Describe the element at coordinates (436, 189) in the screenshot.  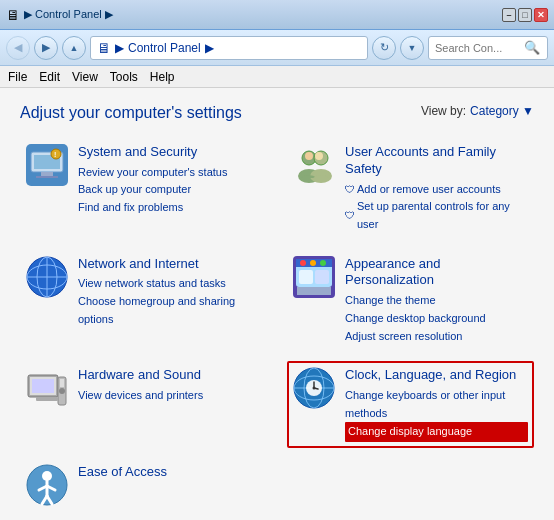
I see `user-accounts-text: User Accounts and Family Safety 🛡 Add or…` at that location.